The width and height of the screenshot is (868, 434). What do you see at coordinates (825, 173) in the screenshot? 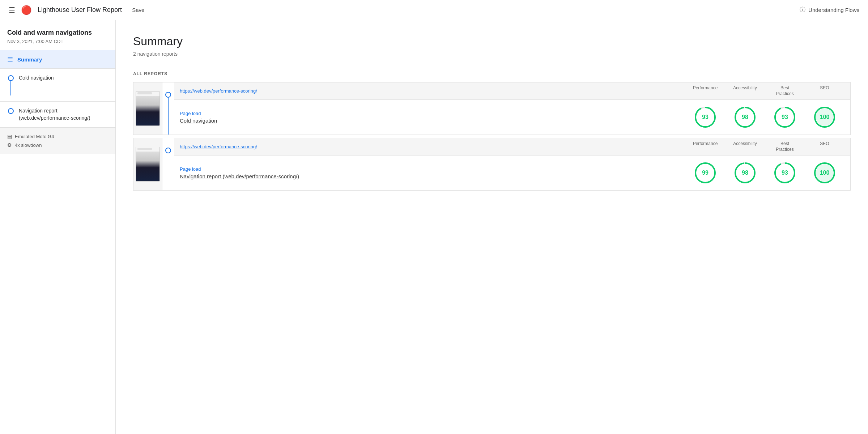
I see `score-ring-seo-2: 100` at bounding box center [825, 173].